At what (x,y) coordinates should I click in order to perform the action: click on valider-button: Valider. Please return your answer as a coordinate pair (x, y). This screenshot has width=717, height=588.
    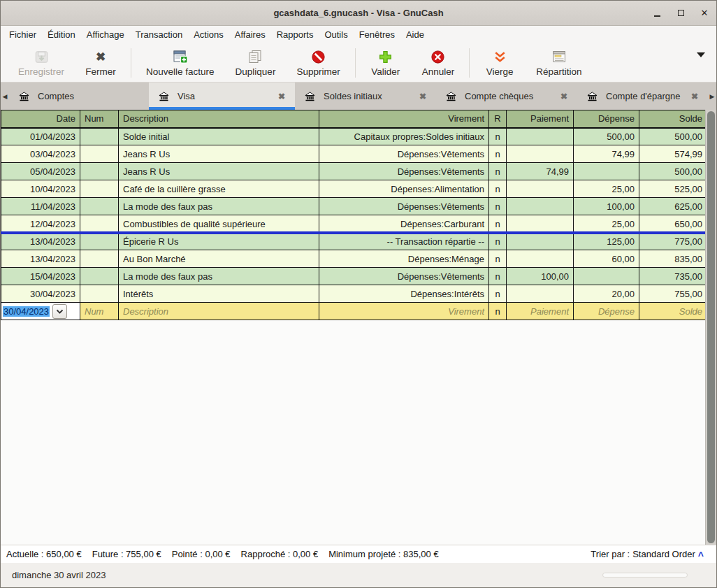
    Looking at the image, I should click on (386, 63).